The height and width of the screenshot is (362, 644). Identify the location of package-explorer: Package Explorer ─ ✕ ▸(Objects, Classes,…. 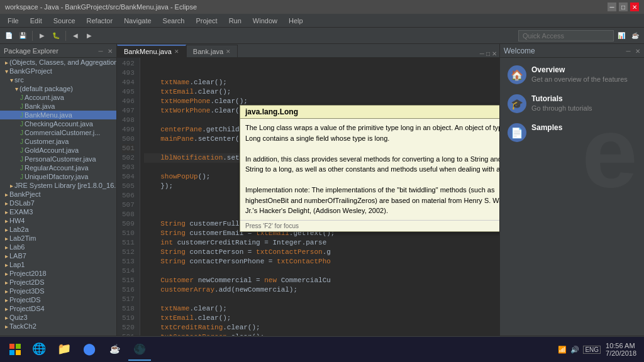
(58, 190).